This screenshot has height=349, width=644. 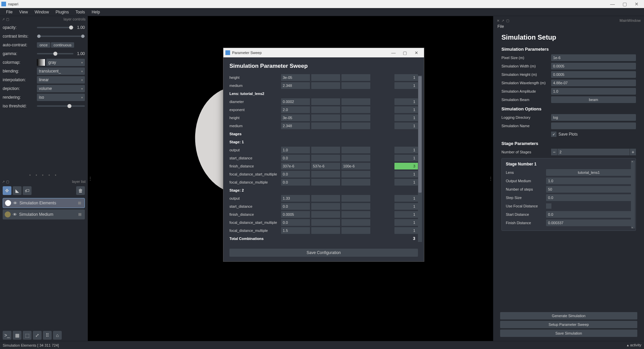 What do you see at coordinates (55, 54) in the screenshot?
I see `gamma-slider` at bounding box center [55, 54].